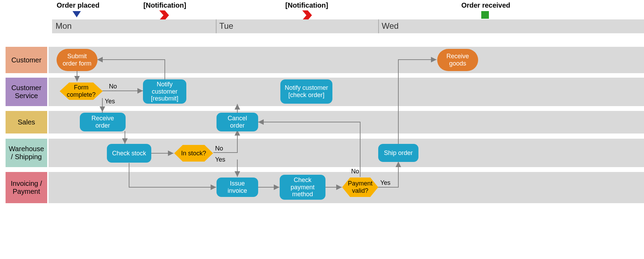 The height and width of the screenshot is (259, 644). Describe the element at coordinates (26, 122) in the screenshot. I see `lane-head-sales: Sales` at that location.